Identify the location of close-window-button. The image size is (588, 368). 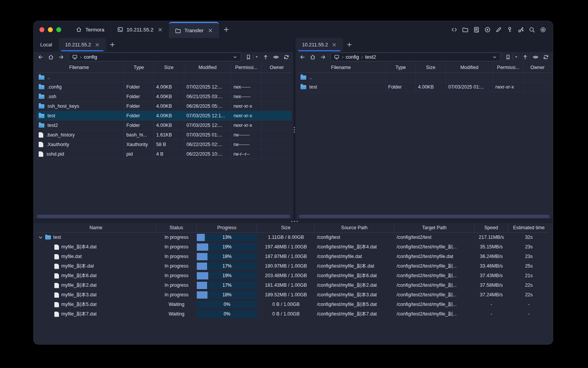
(42, 30).